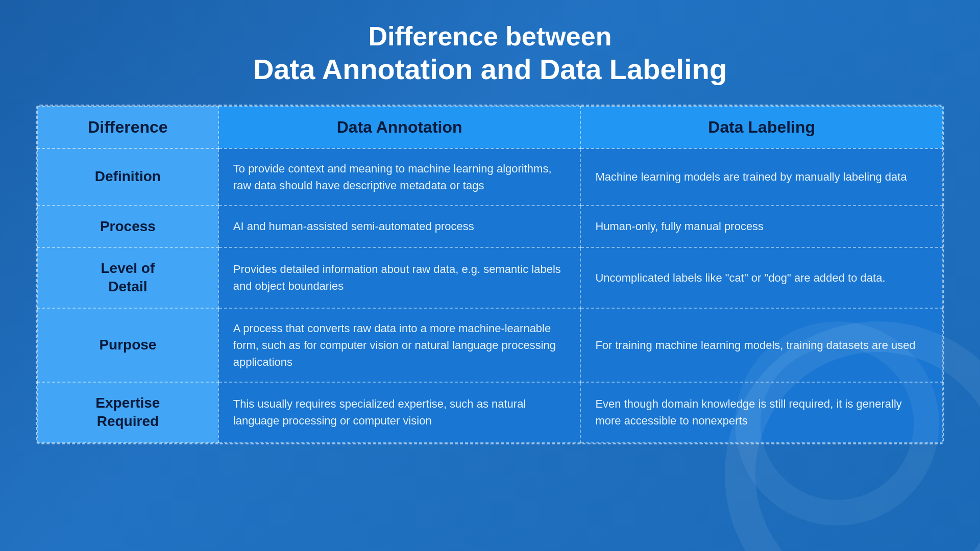  What do you see at coordinates (128, 128) in the screenshot?
I see `header-col-difference: Difference` at bounding box center [128, 128].